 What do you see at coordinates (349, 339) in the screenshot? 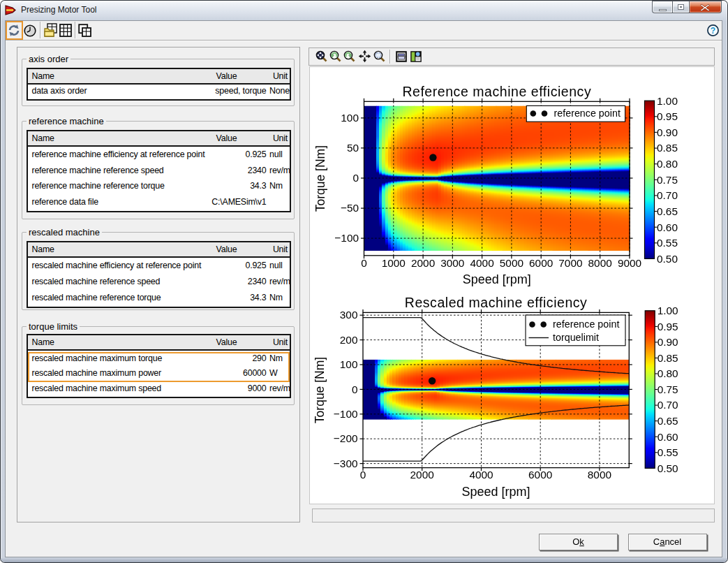
I see `svg-text: 200` at bounding box center [349, 339].